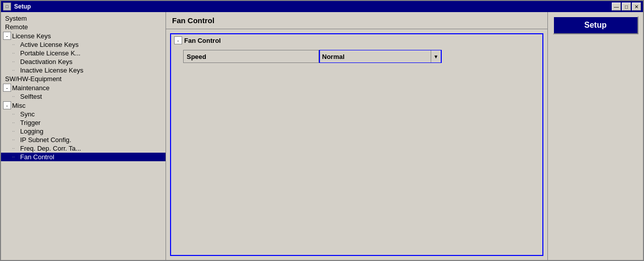 This screenshot has height=261, width=644. Describe the element at coordinates (33, 79) in the screenshot. I see `sidebar-label-swhw-equipment: SW/HW-Equipment` at that location.